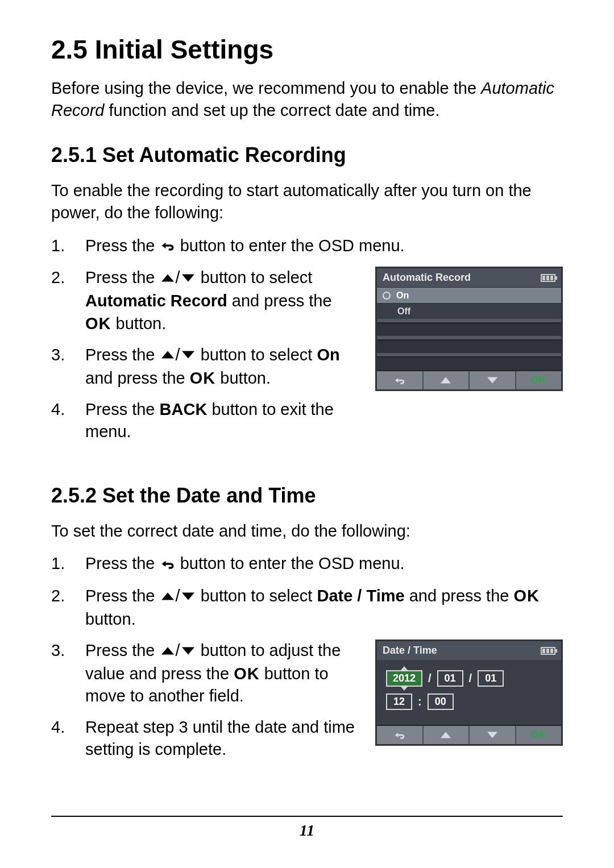  Describe the element at coordinates (205, 738) in the screenshot. I see `step-4: 4. Repeat step 3 until the date and time…` at that location.